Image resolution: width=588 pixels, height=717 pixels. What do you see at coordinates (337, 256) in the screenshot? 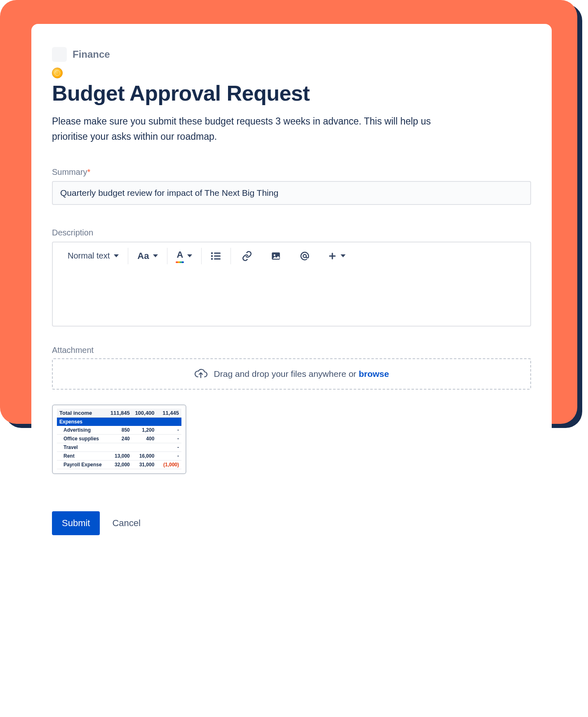
I see `insert-more-dropdown` at bounding box center [337, 256].